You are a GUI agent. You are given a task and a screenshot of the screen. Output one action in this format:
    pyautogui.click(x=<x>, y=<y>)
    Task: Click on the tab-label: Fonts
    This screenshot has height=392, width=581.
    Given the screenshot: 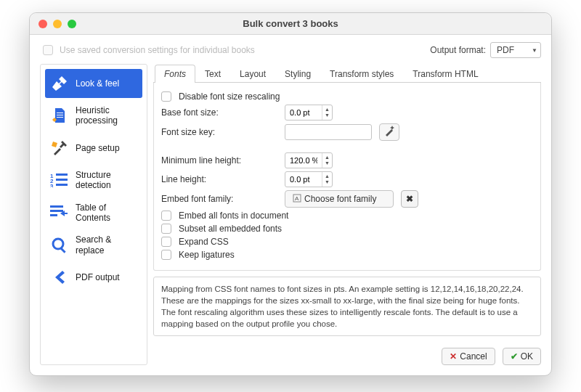 What is the action you would take?
    pyautogui.click(x=175, y=74)
    